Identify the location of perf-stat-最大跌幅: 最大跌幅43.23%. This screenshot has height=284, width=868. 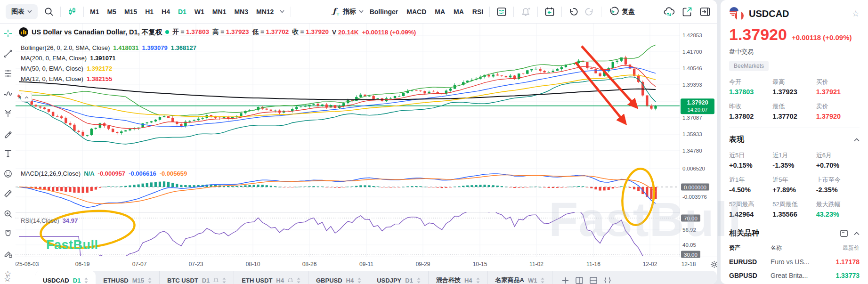
(838, 209).